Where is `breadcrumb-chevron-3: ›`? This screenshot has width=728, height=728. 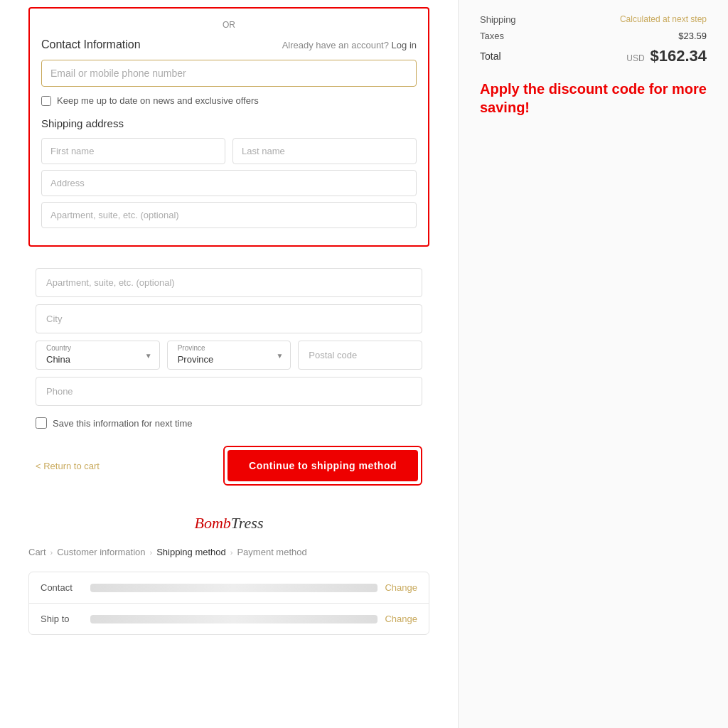
breadcrumb-chevron-3: › is located at coordinates (232, 552).